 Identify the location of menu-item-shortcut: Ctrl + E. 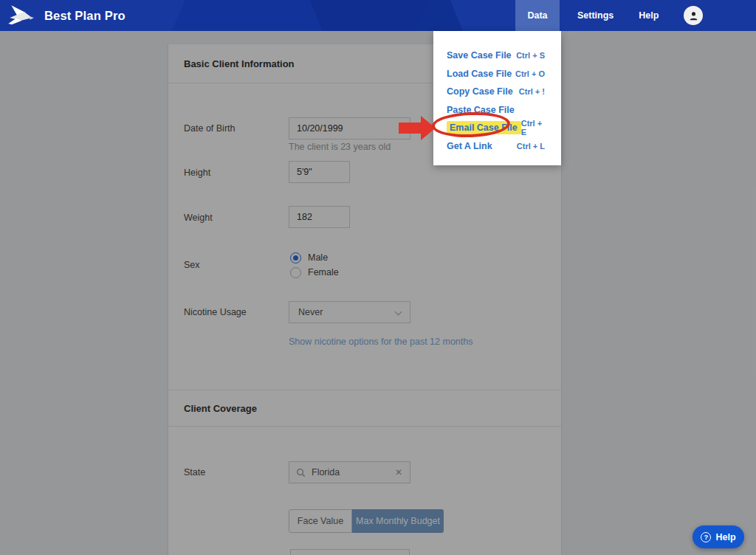
(533, 128).